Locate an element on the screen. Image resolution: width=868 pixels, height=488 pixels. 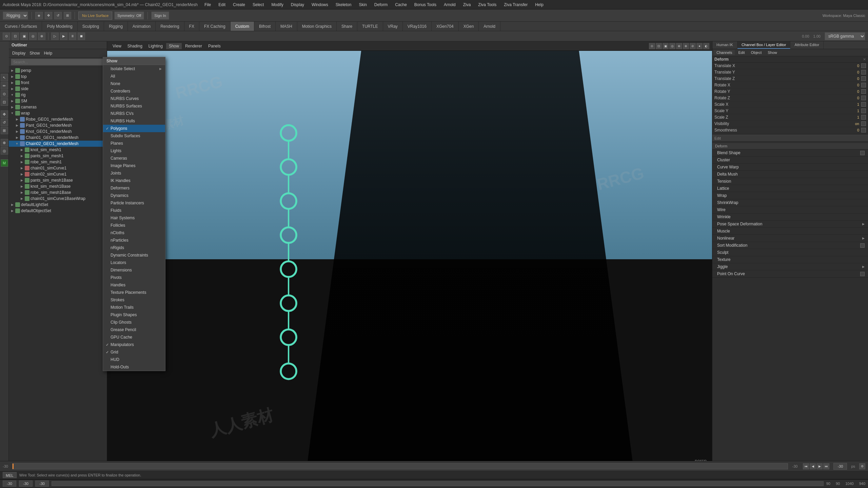
subtab-object: Object is located at coordinates (756, 53).